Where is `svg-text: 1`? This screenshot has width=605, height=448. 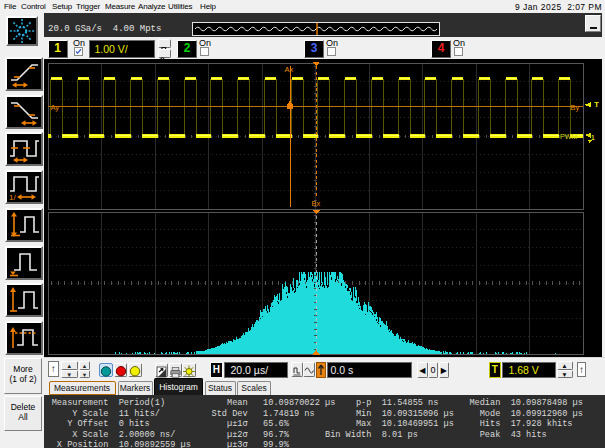 svg-text: 1 is located at coordinates (593, 138).